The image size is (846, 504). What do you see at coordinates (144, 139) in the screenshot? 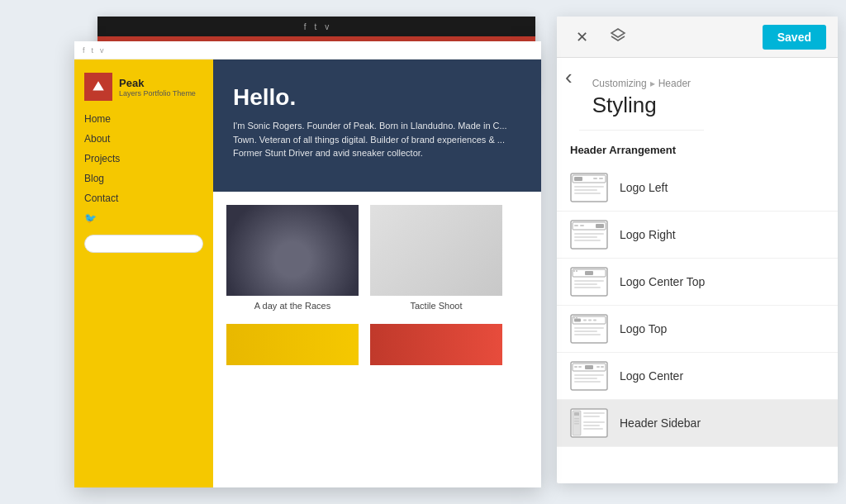
I see `sidebar-nav-about: About` at bounding box center [144, 139].